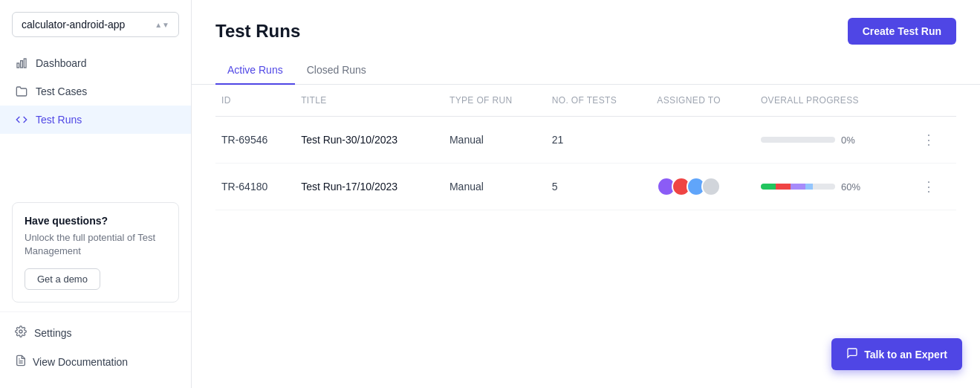  Describe the element at coordinates (22, 91) in the screenshot. I see `folder-icon` at that location.